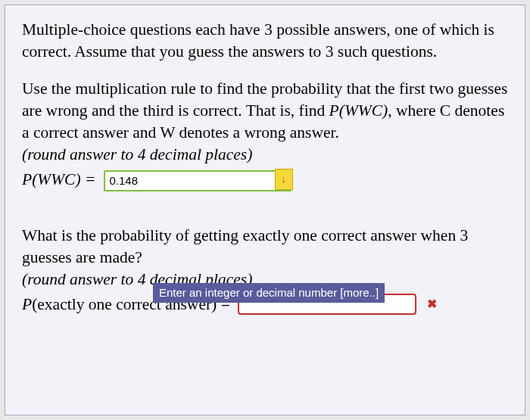  I want to click on q1-answer-row: P(WWC) = ↓, so click(265, 180).